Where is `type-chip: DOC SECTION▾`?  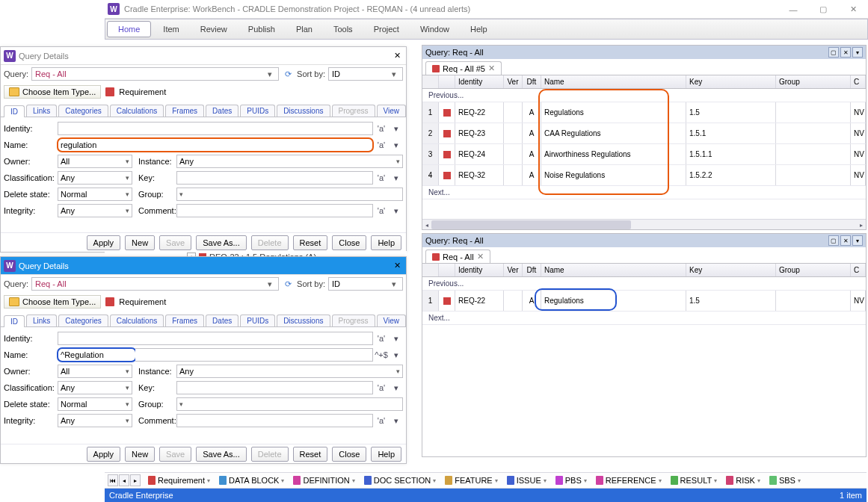
type-chip: DOC SECTION▾ is located at coordinates (400, 480).